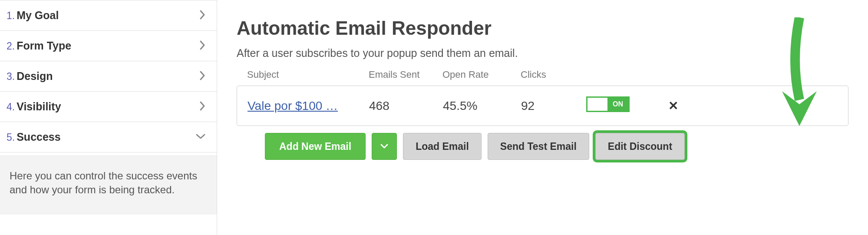 Image resolution: width=868 pixels, height=235 pixels. I want to click on step-label: Design, so click(35, 76).